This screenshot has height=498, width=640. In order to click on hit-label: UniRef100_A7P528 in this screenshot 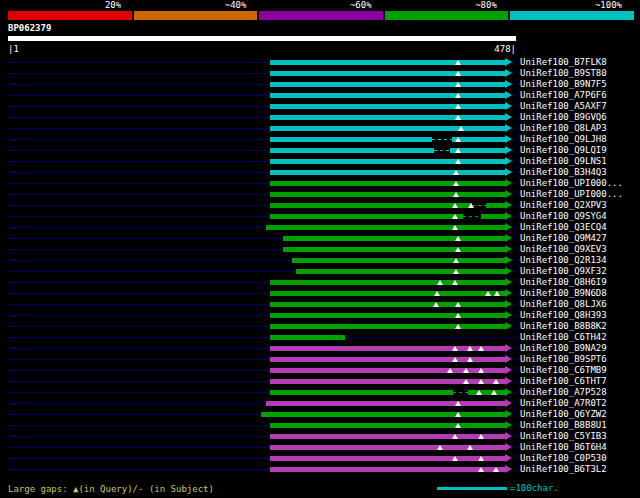, I will do `click(564, 392)`.